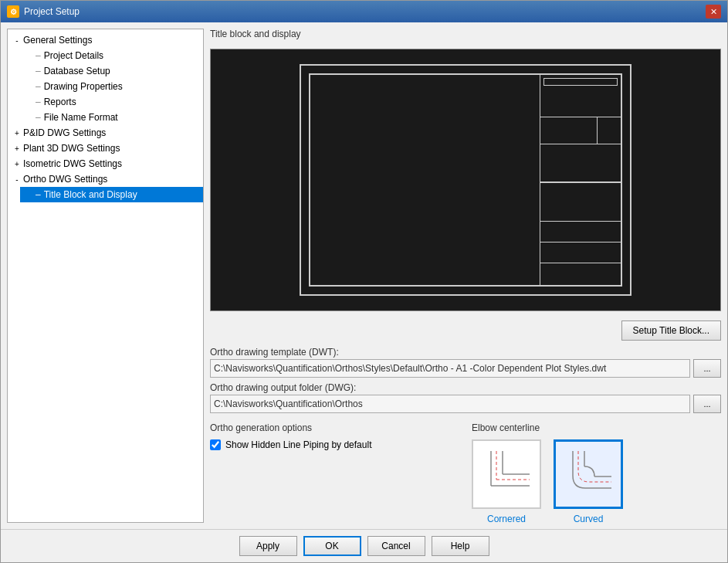 The height and width of the screenshot is (563, 728). What do you see at coordinates (111, 56) in the screenshot?
I see `sidebar-item-project-details: – Project Details` at bounding box center [111, 56].